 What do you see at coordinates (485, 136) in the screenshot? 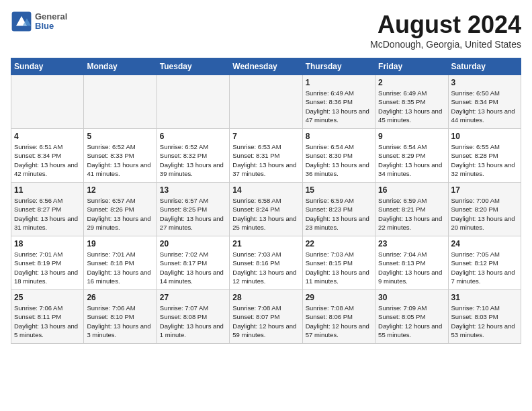
I see `day-number: 10` at bounding box center [485, 136].